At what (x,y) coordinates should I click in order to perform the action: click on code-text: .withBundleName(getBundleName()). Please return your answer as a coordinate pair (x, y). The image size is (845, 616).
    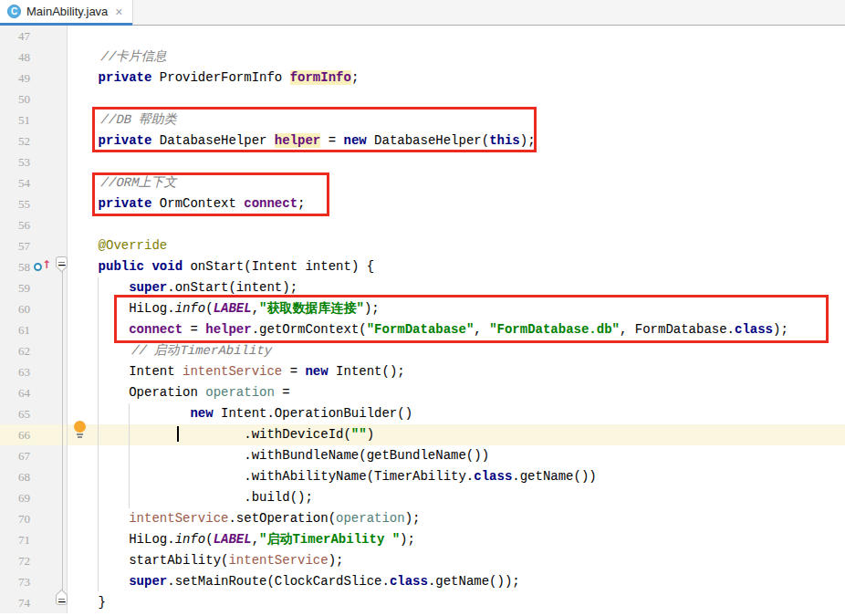
    Looking at the image, I should click on (456, 456).